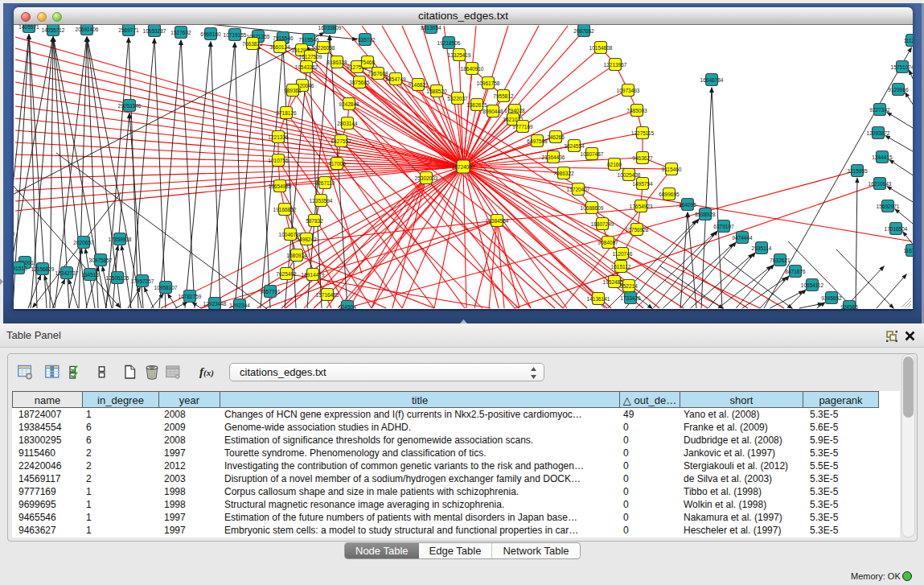 The height and width of the screenshot is (585, 924). What do you see at coordinates (280, 47) in the screenshot?
I see `svg-text: 3660124` at bounding box center [280, 47].